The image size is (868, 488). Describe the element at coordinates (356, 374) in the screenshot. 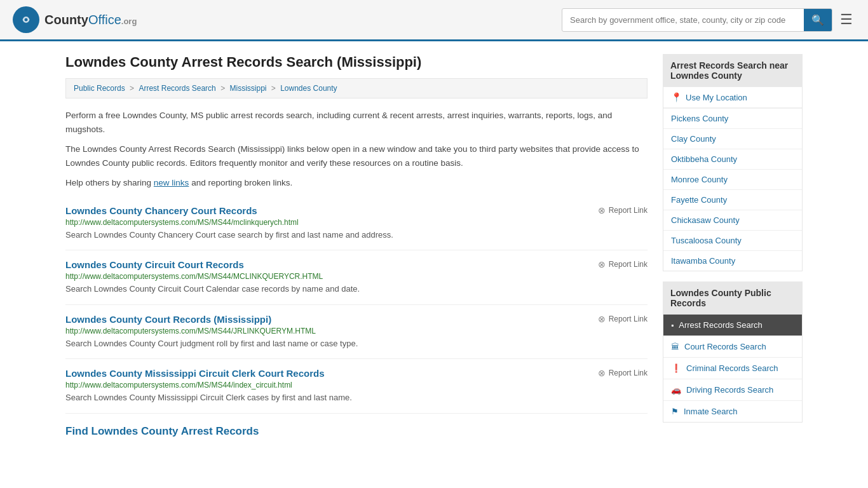

I see `record-header: Lowndes County Mississippi Circuit Clerk…` at that location.